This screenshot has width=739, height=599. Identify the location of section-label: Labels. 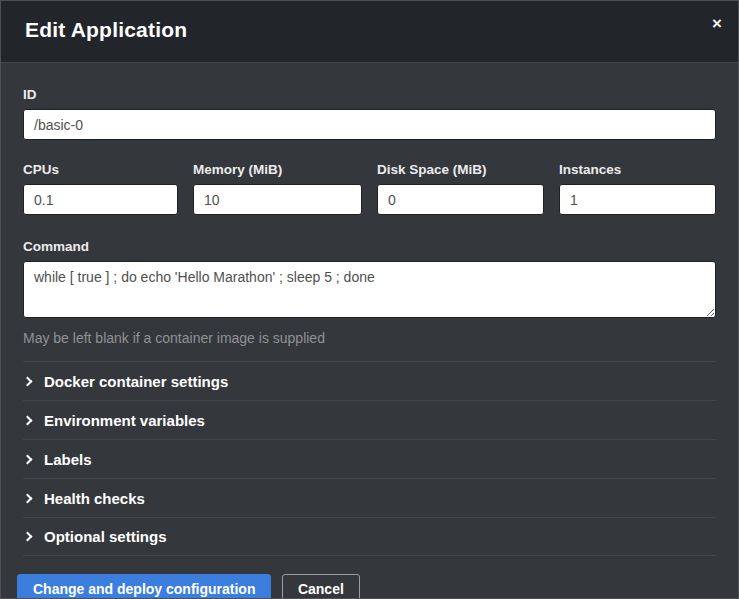
(68, 460).